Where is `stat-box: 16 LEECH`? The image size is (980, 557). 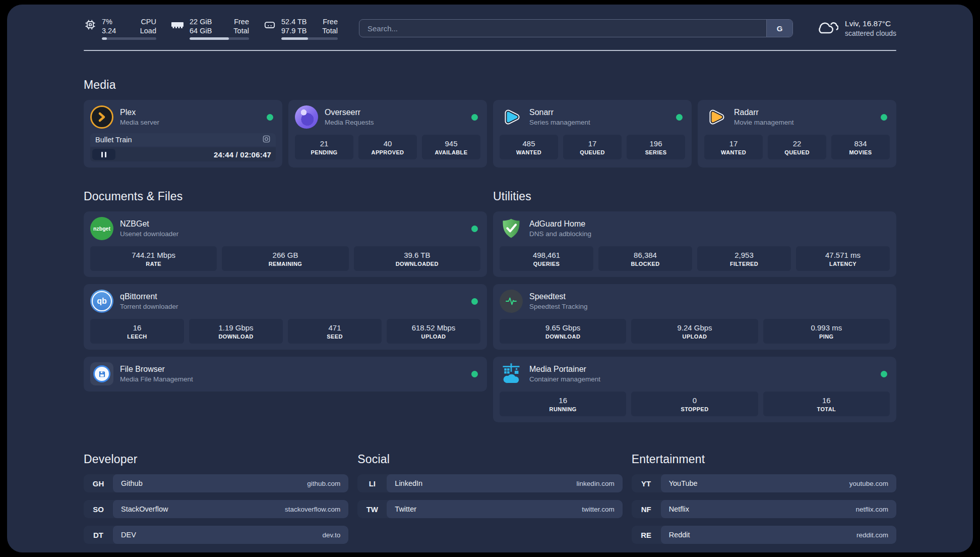 stat-box: 16 LEECH is located at coordinates (137, 331).